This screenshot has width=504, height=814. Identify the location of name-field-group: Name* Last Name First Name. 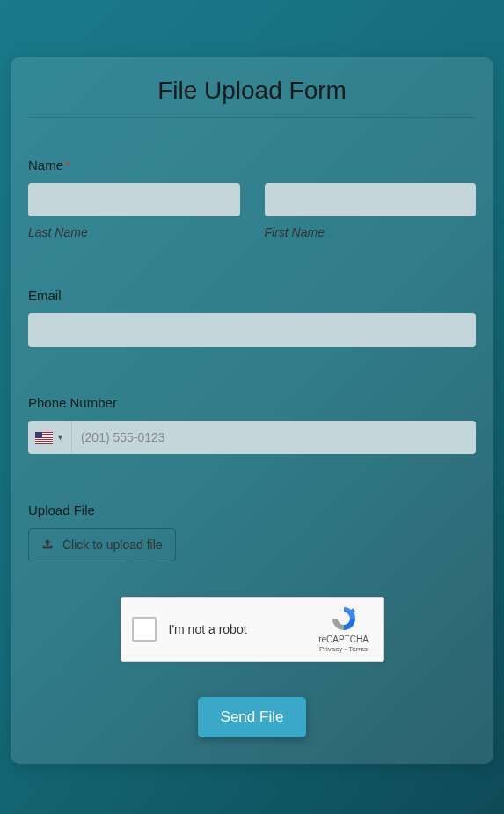
(252, 199).